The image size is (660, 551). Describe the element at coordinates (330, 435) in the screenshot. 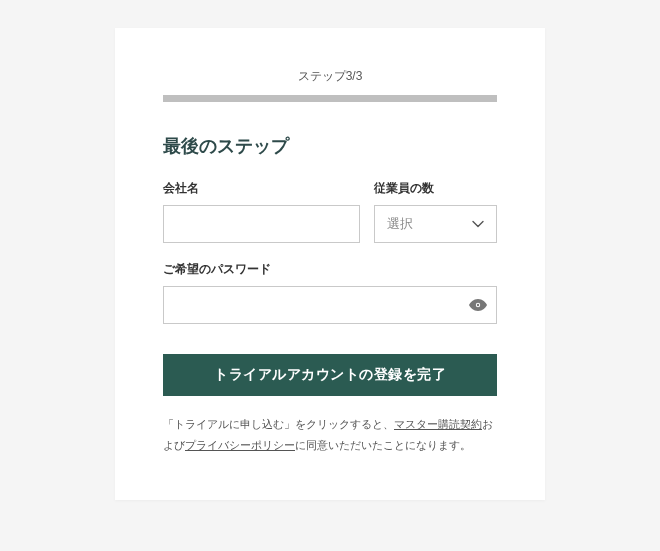

I see `legal-text: 「トライアルに申し込む」をクリックすると、マスター購読契約およびプライバシーポリ…` at that location.